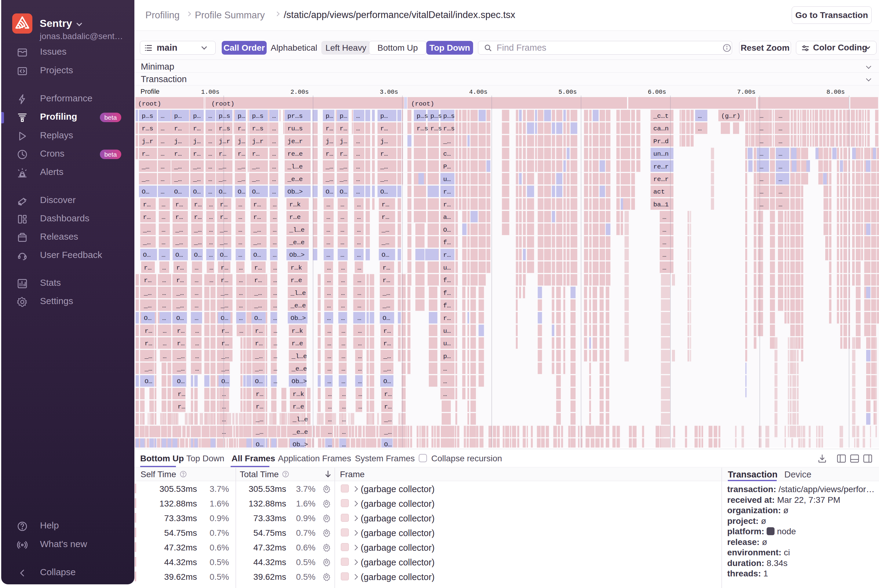 This screenshot has width=879, height=588. I want to click on svg-text: p…, so click(344, 116).